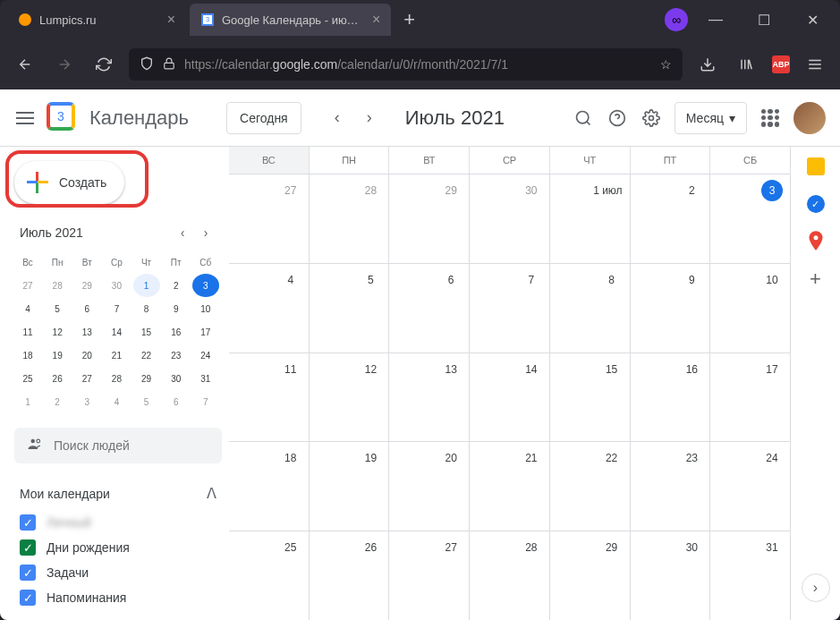  Describe the element at coordinates (670, 397) in the screenshot. I see `day-cell: 16` at that location.